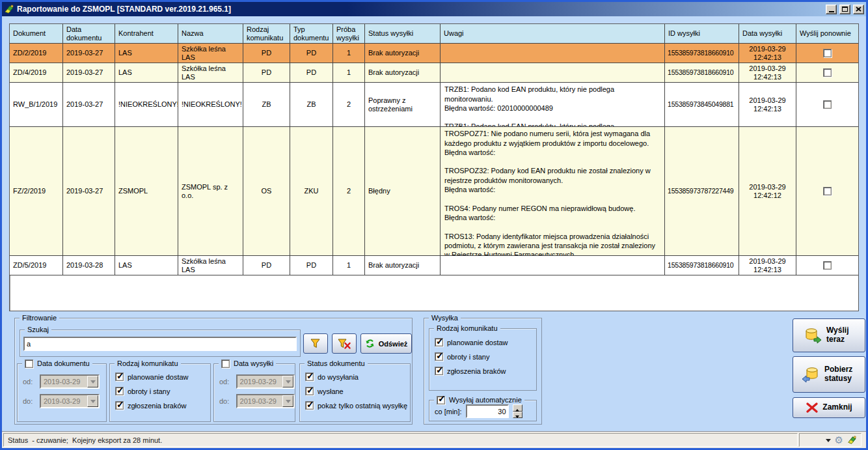 This screenshot has width=868, height=450. What do you see at coordinates (434, 73) in the screenshot?
I see `table-row: ZD/4/2019 2019-03-27 LAS Szkółka leśna L…` at bounding box center [434, 73].